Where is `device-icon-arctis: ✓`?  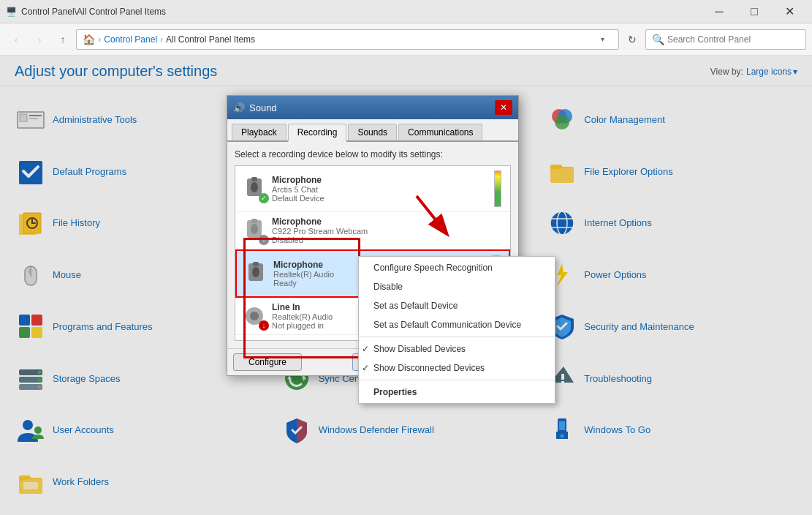
device-icon-arctis: ✓ is located at coordinates (254, 189).